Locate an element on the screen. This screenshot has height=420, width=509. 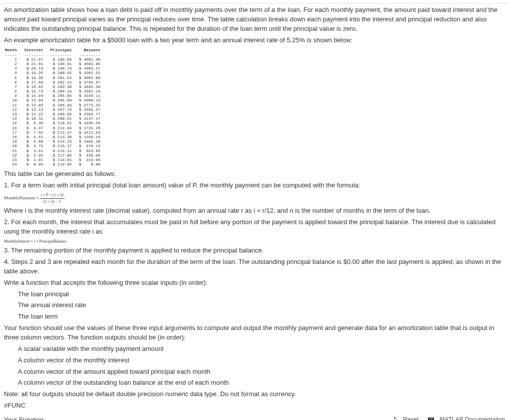
step-1: 1. For a term loan with initial principa… is located at coordinates (254, 186).